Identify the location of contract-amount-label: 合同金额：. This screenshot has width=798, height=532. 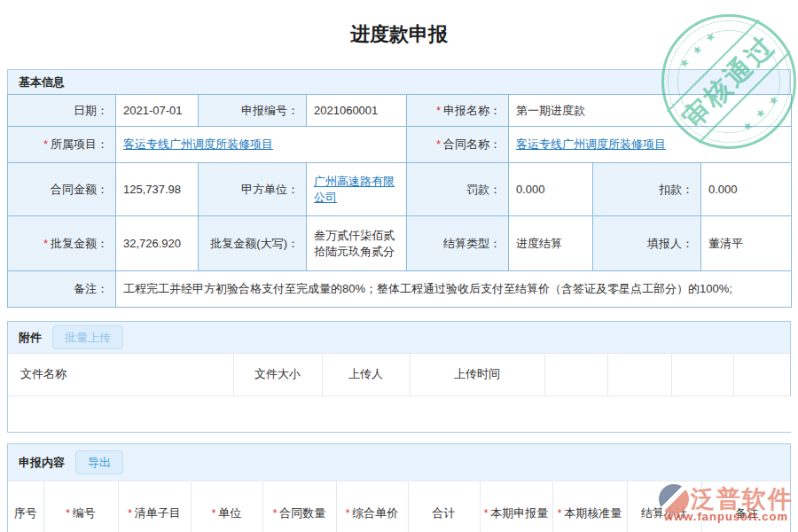
(62, 190).